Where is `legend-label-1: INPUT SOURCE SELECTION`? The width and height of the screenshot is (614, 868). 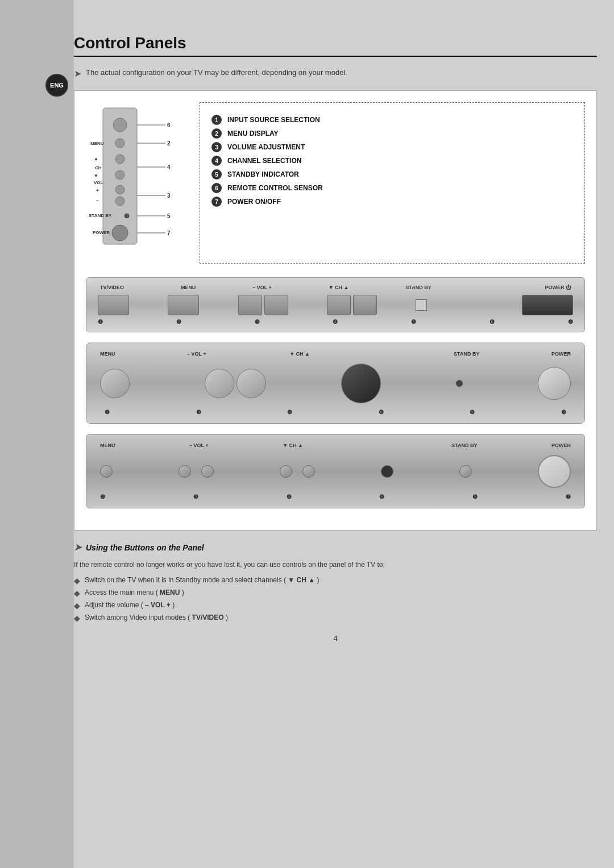
legend-label-1: INPUT SOURCE SELECTION is located at coordinates (274, 120).